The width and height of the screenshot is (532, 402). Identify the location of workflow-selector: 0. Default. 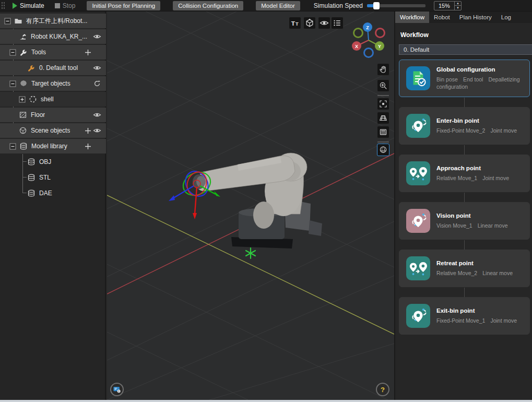
(466, 50).